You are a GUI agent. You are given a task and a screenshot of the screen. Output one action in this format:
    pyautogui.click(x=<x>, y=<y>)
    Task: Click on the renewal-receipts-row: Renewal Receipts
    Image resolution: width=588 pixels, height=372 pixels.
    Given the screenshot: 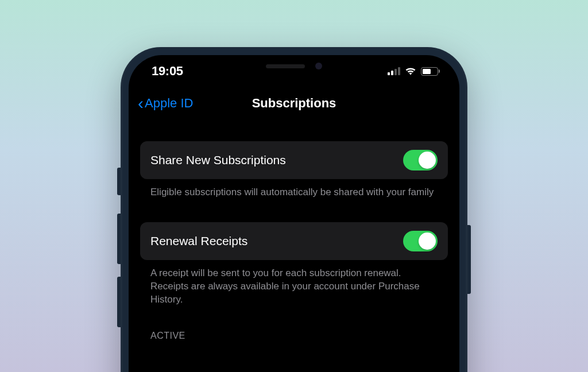 What is the action you would take?
    pyautogui.click(x=294, y=241)
    